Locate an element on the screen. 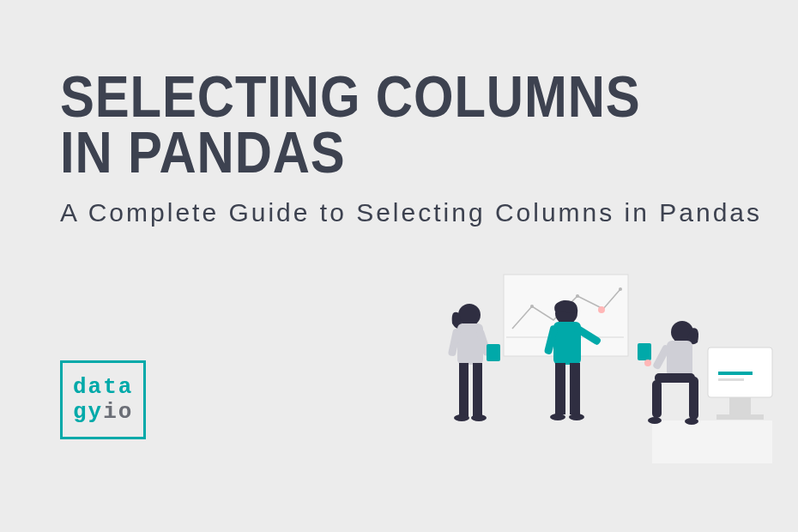 The height and width of the screenshot is (532, 798). desk-shape is located at coordinates (712, 442).